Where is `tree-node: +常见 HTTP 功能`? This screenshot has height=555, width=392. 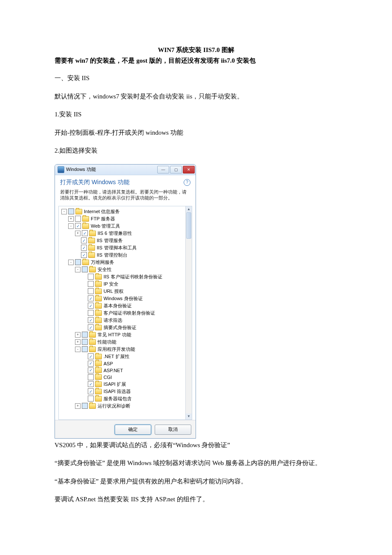
tree-node: +常见 HTTP 功能 is located at coordinates (133, 335).